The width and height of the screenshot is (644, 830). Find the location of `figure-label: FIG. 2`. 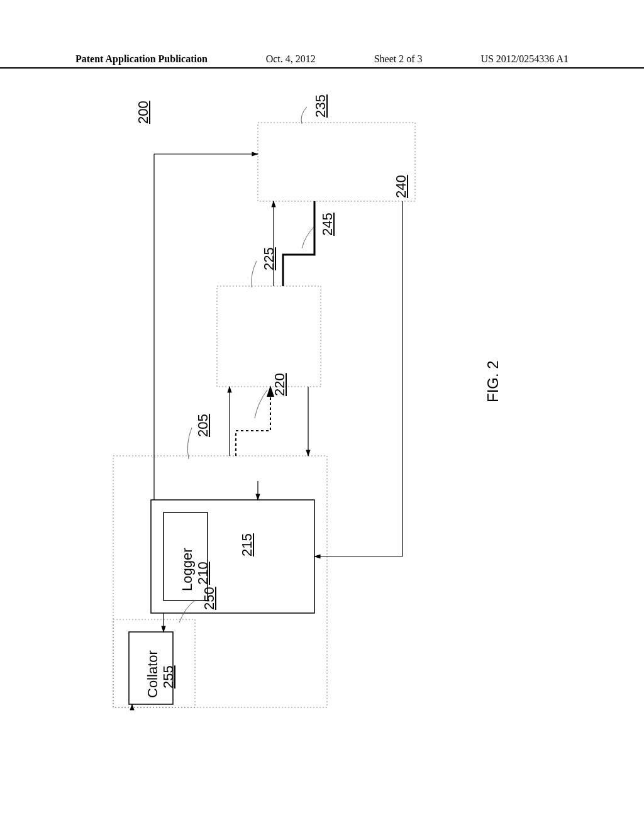

figure-label: FIG. 2 is located at coordinates (493, 381).